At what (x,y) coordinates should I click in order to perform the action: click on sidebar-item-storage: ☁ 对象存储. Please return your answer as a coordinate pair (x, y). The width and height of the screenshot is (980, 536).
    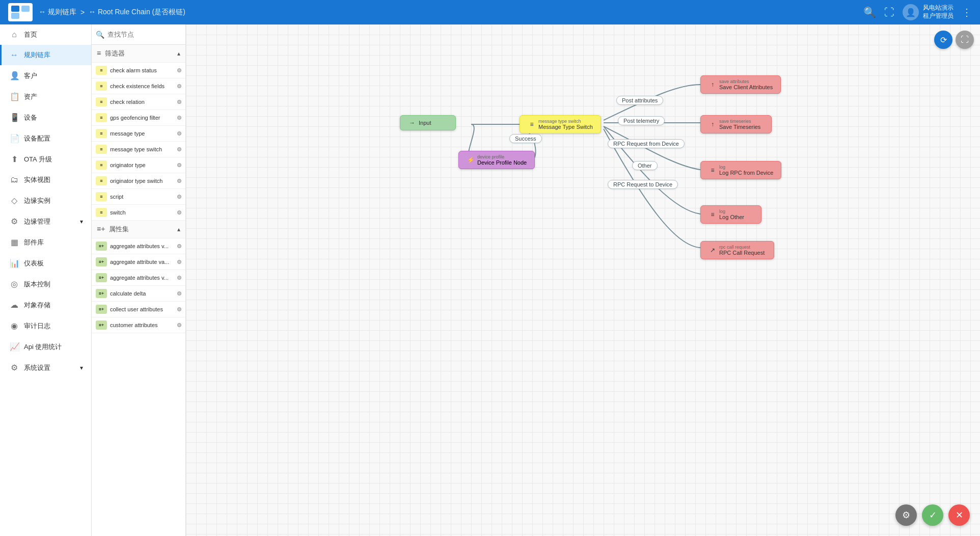
    Looking at the image, I should click on (46, 305).